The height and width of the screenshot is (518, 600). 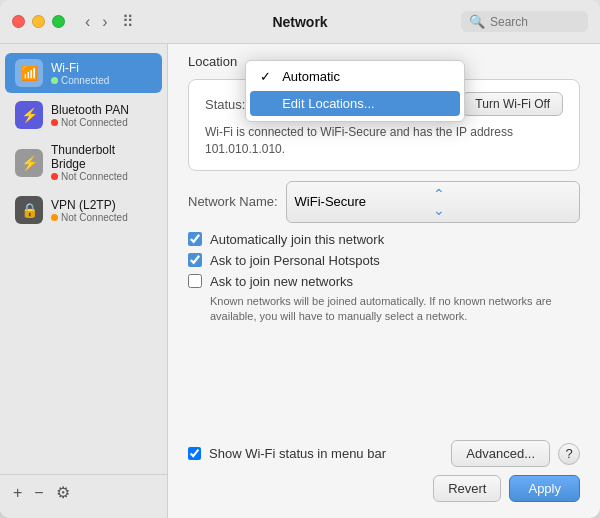 What do you see at coordinates (225, 104) in the screenshot?
I see `status-label: Status:` at bounding box center [225, 104].